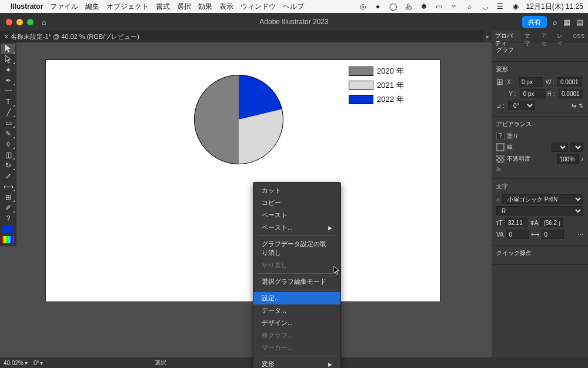  I want to click on question-tool: ?, so click(8, 218).